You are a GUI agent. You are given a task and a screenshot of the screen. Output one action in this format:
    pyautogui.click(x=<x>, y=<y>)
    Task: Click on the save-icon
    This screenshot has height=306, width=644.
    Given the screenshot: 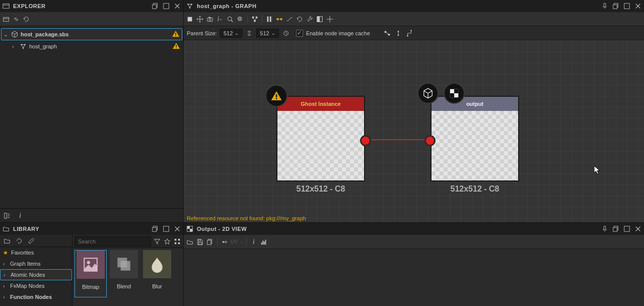 What is the action you would take?
    pyautogui.click(x=200, y=242)
    